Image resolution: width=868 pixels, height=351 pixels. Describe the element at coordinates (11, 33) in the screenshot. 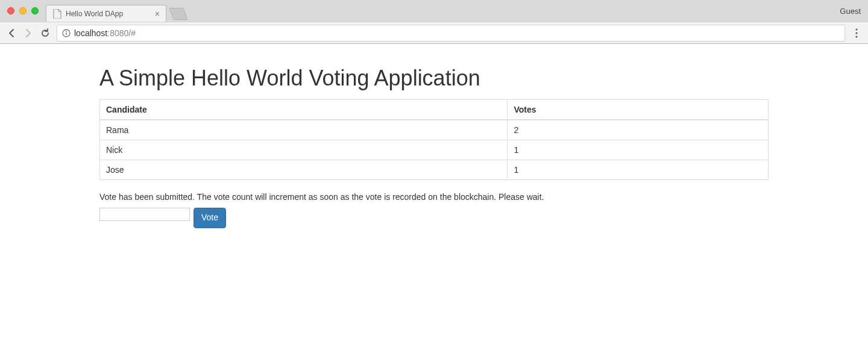

I see `back-button` at that location.